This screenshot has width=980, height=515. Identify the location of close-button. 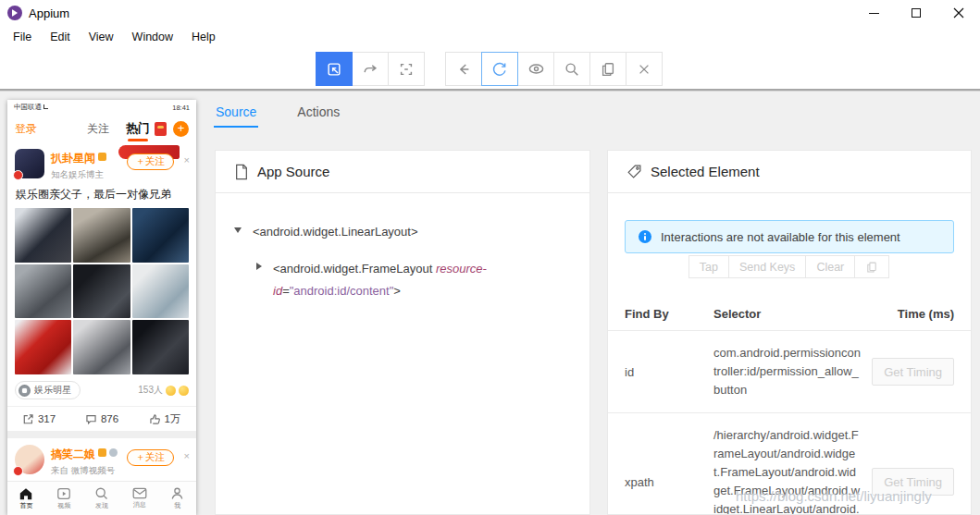
(959, 13).